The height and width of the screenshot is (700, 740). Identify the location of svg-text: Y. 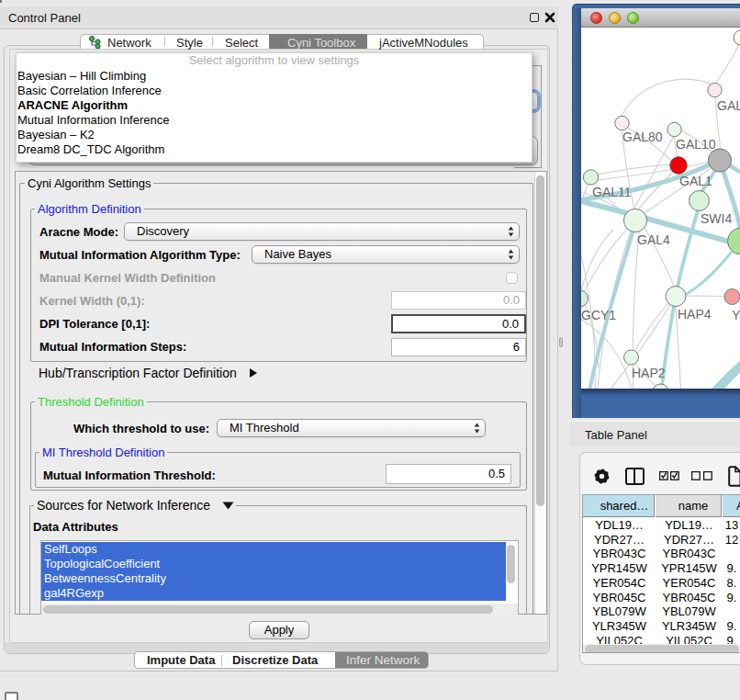
(736, 315).